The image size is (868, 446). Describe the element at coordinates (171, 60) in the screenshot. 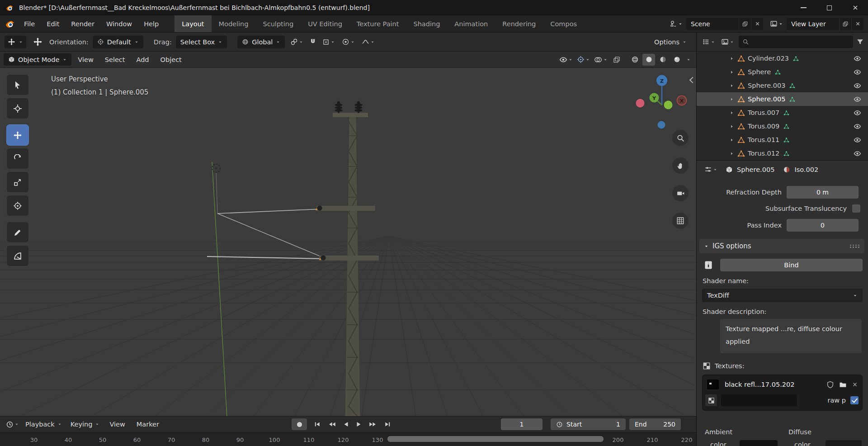

I see `menu-object: Object` at that location.